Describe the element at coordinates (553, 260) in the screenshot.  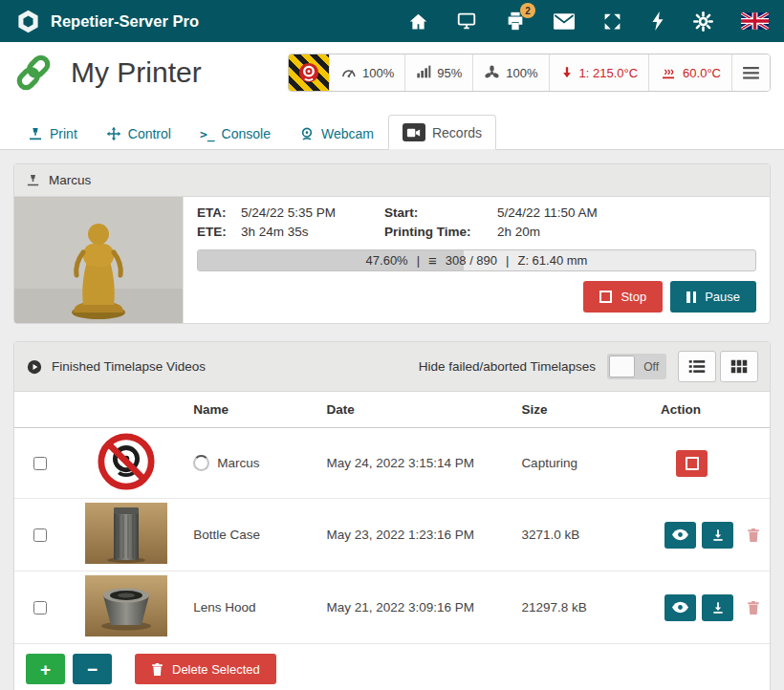
I see `z-height: Z: 61.40 mm` at that location.